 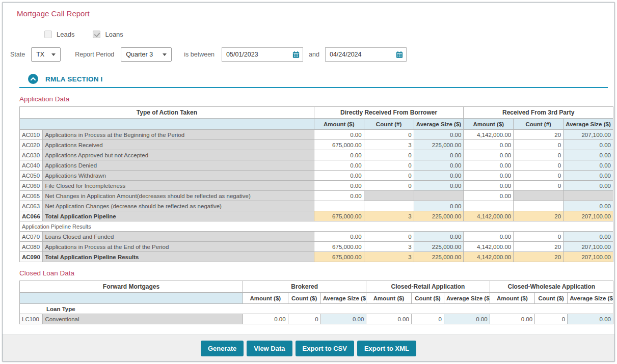 What do you see at coordinates (305, 287) in the screenshot?
I see `column-group-header: Brokered` at bounding box center [305, 287].